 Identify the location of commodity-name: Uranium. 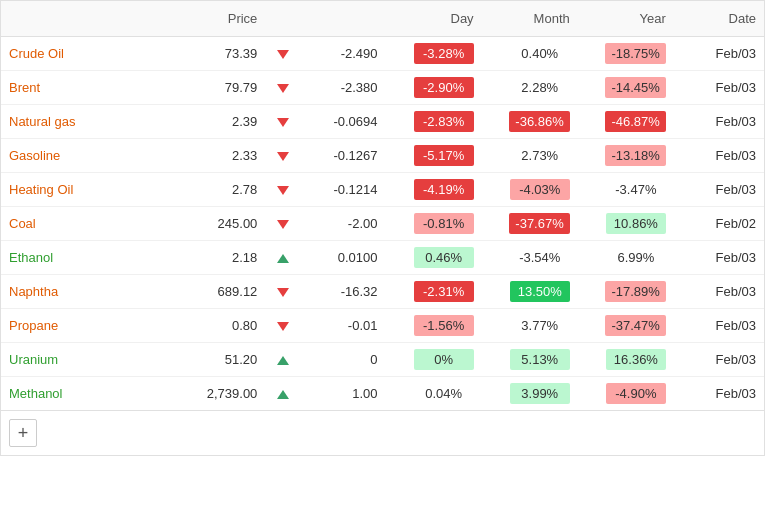
(79, 360).